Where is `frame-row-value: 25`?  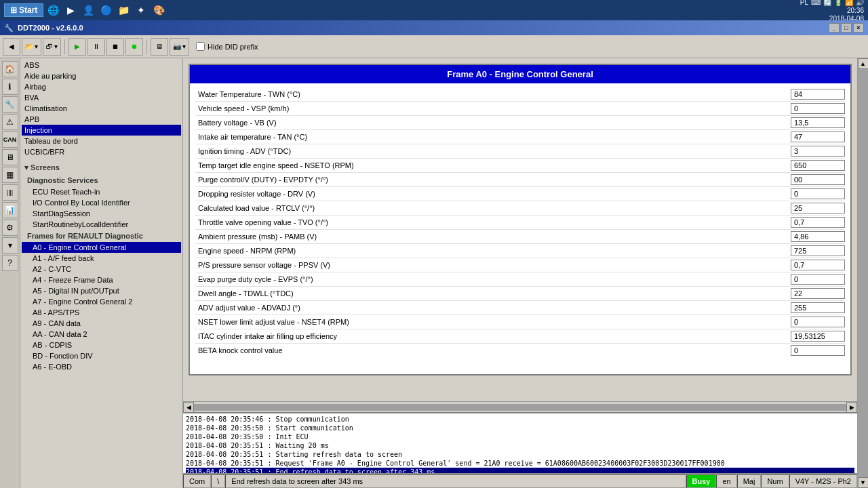 frame-row-value: 25 is located at coordinates (818, 208).